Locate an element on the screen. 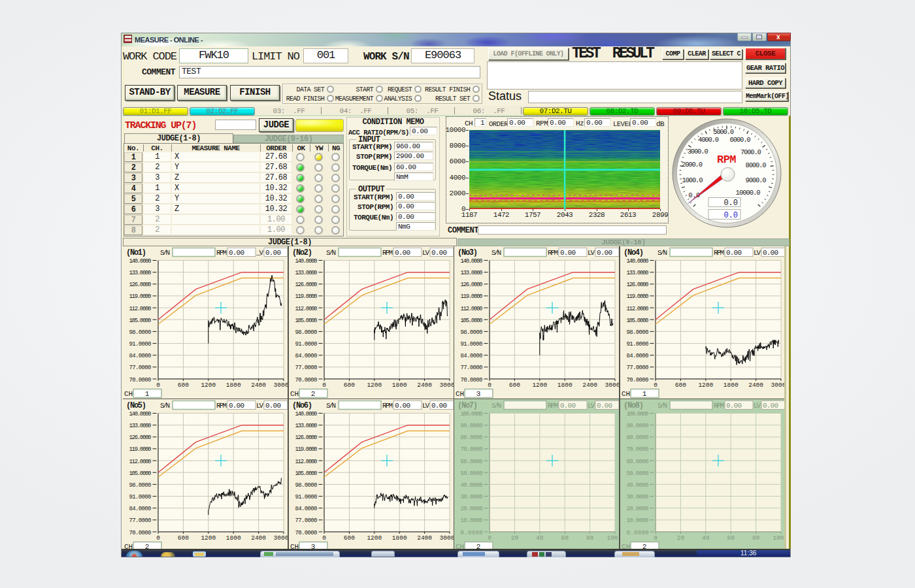  svg-text: (No2) is located at coordinates (302, 253).